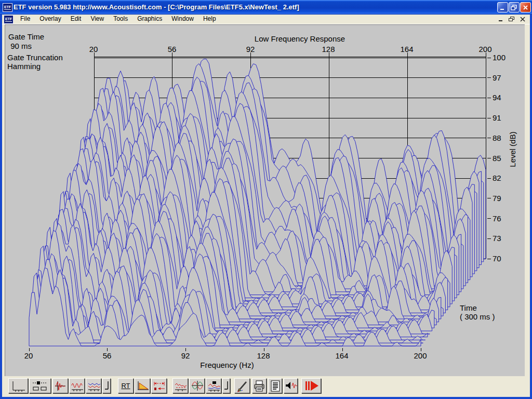 The width and height of the screenshot is (532, 399). What do you see at coordinates (180, 385) in the screenshot?
I see `smoothed-response-button` at bounding box center [180, 385].